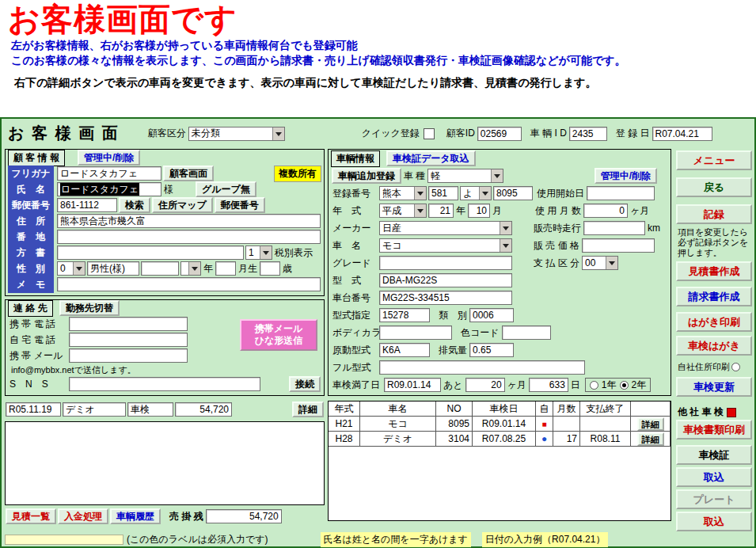 The image size is (756, 548). What do you see at coordinates (109, 158) in the screenshot?
I see `customer-manage-delete-button: 管理中/削除` at bounding box center [109, 158].